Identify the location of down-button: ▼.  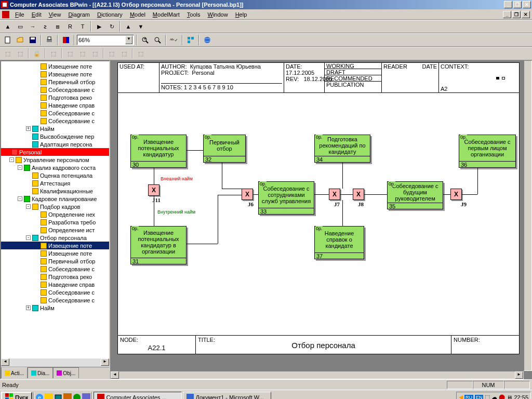
(141, 26).